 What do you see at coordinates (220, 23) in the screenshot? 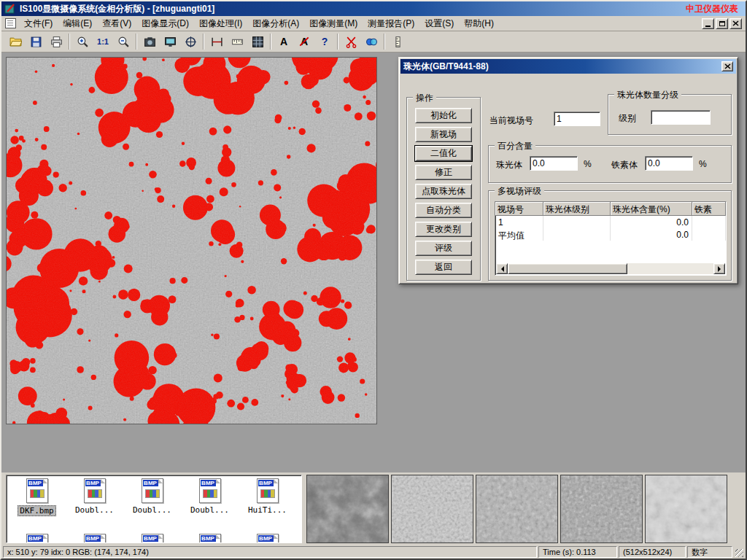
I see `menu-image-process: 图像处理(I)` at bounding box center [220, 23].